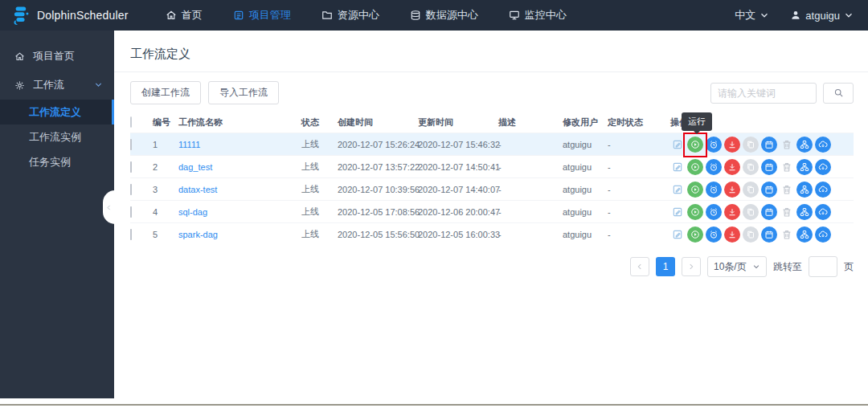  I want to click on copy-icon, so click(751, 167).